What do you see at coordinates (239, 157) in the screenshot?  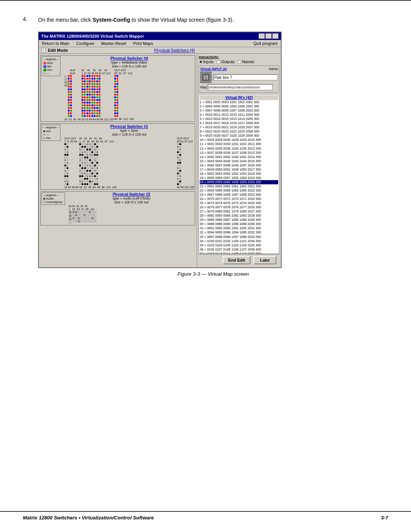 I see `virtual-in-item: 14 = 0040 0041 0042 1040 1041 2014 300` at bounding box center [239, 157].